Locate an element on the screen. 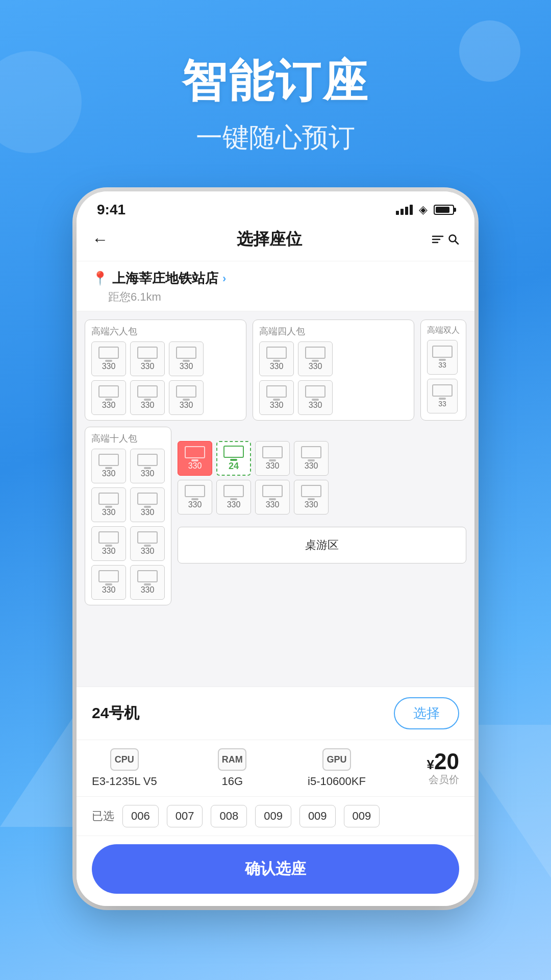 The width and height of the screenshot is (551, 980). section-high-4: 高端四人包 330 330 330 330 is located at coordinates (334, 370).